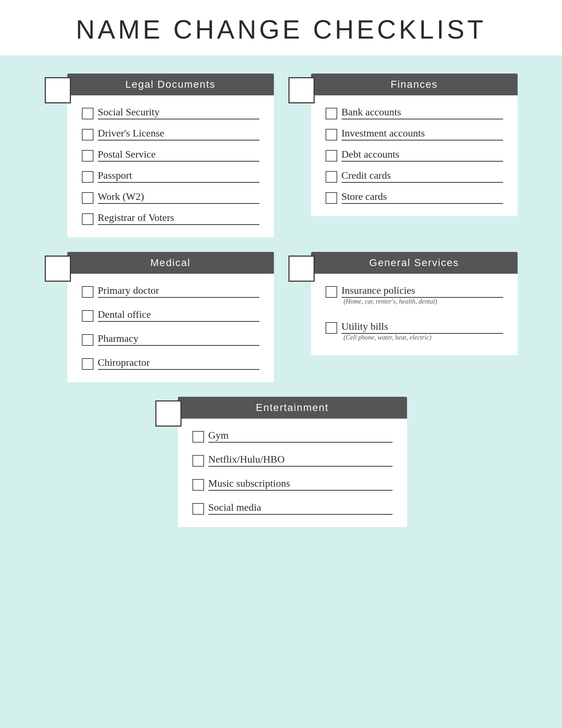  I want to click on passport-checkbox, so click(88, 177).